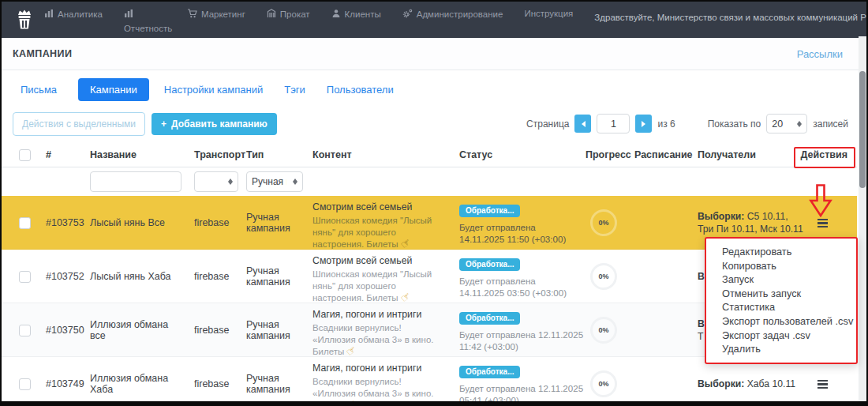 This screenshot has height=406, width=868. Describe the element at coordinates (787, 123) in the screenshot. I see `page-size-select: 20` at that location.